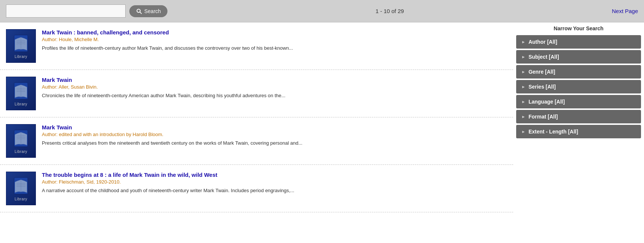 The height and width of the screenshot is (243, 644). I want to click on filter-label-extent: Extent - Length [All], so click(553, 132).